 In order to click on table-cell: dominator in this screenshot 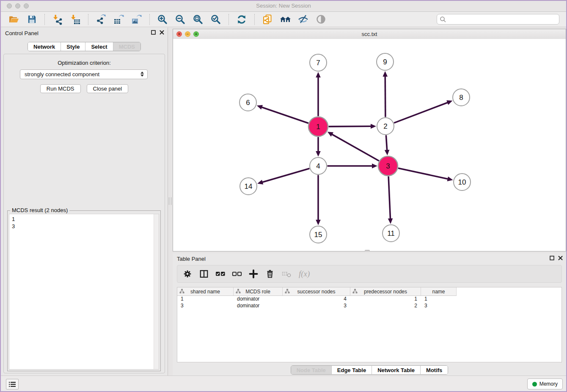, I will do `click(258, 306)`.